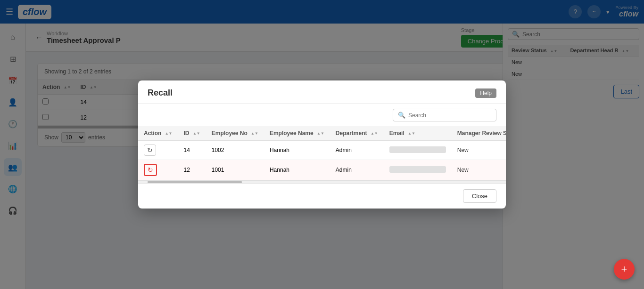  What do you see at coordinates (357, 151) in the screenshot?
I see `modal-dept-14: Admin` at bounding box center [357, 151].